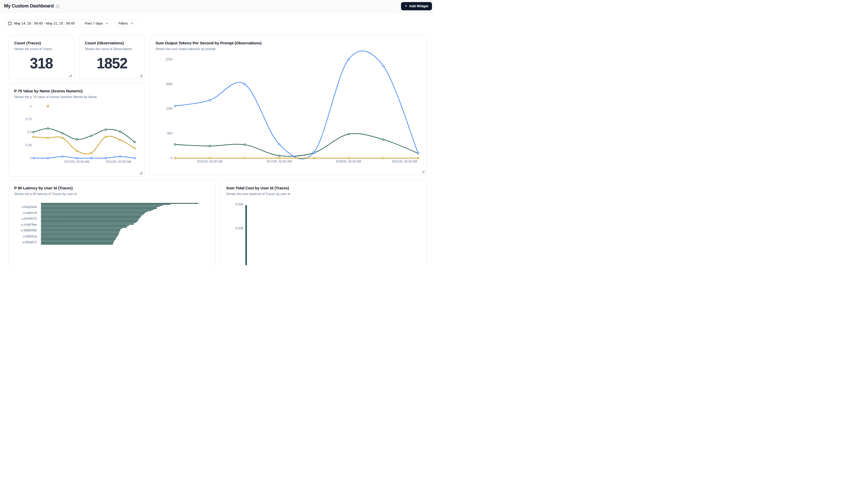 This screenshot has width=868, height=485. Describe the element at coordinates (29, 145) in the screenshot. I see `y-axis-tick-label: 0.25` at that location.